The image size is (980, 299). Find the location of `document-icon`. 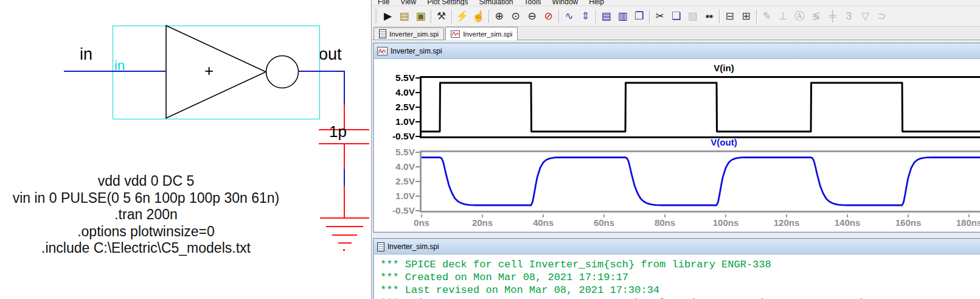

document-icon is located at coordinates (381, 247).